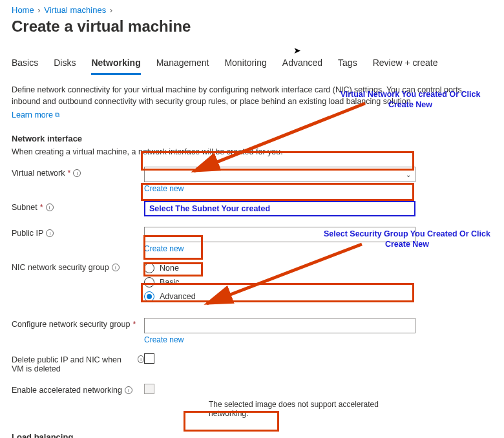 The image size is (504, 438). I want to click on vnet-dropdown: ⌄, so click(280, 174).